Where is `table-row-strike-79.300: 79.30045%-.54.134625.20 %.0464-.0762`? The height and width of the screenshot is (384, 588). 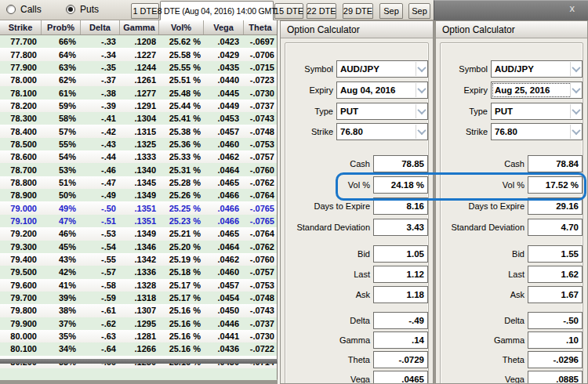 table-row-strike-79.300: 79.30045%-.54.134625.20 %.0464-.0762 is located at coordinates (138, 247).